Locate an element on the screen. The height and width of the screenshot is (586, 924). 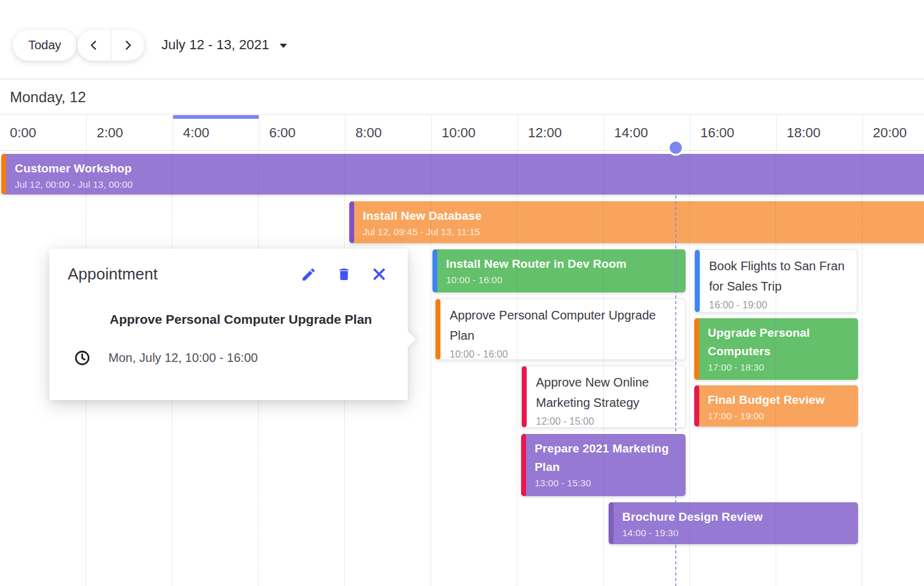
time-header-cell-1800: 18:00 is located at coordinates (819, 133).